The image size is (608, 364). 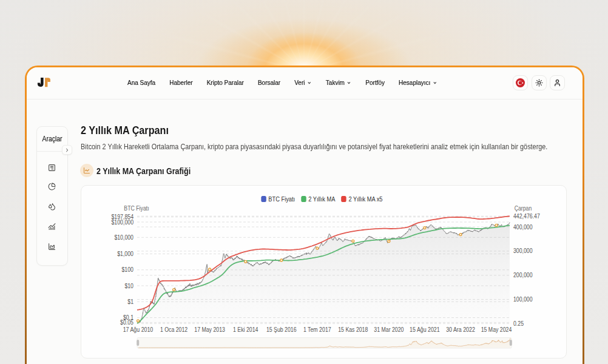 I want to click on svg-text: 30 Ara 2022, so click(x=461, y=330).